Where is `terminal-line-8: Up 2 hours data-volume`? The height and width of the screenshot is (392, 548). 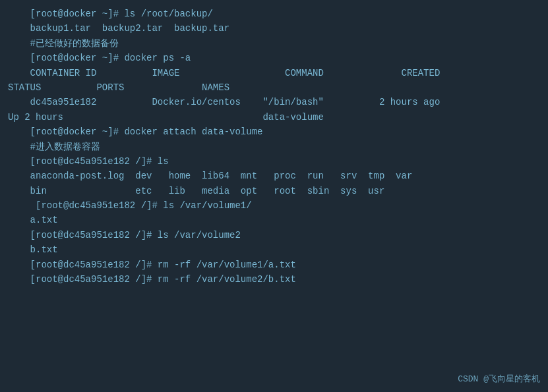
terminal-line-8: Up 2 hours data-volume is located at coordinates (274, 117).